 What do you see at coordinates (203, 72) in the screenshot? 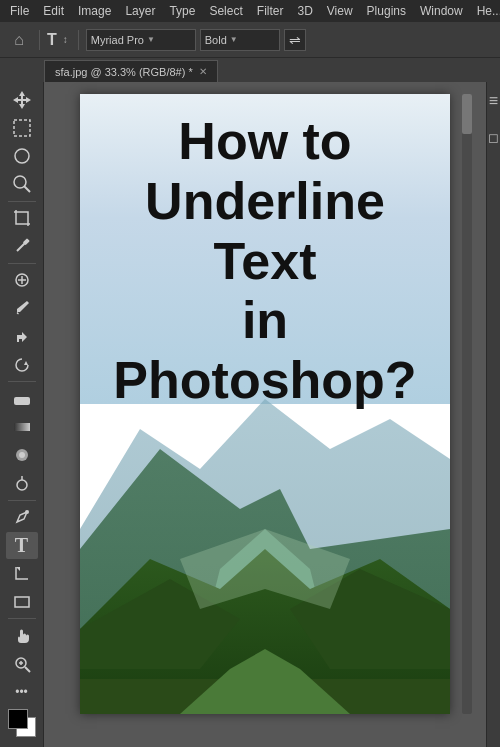
I see `tab-close-button: ✕` at bounding box center [203, 72].